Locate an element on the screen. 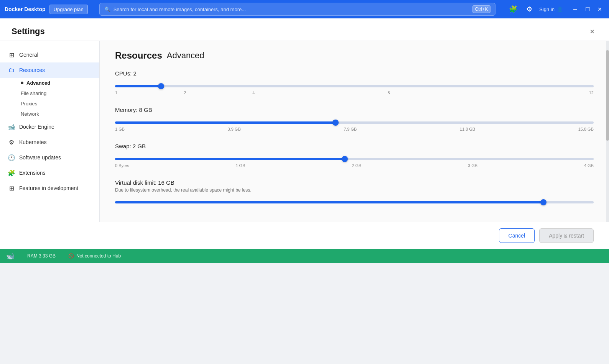 This screenshot has width=609, height=364. sidebar-item-features-in-development: ⊞ Features in development is located at coordinates (50, 188).